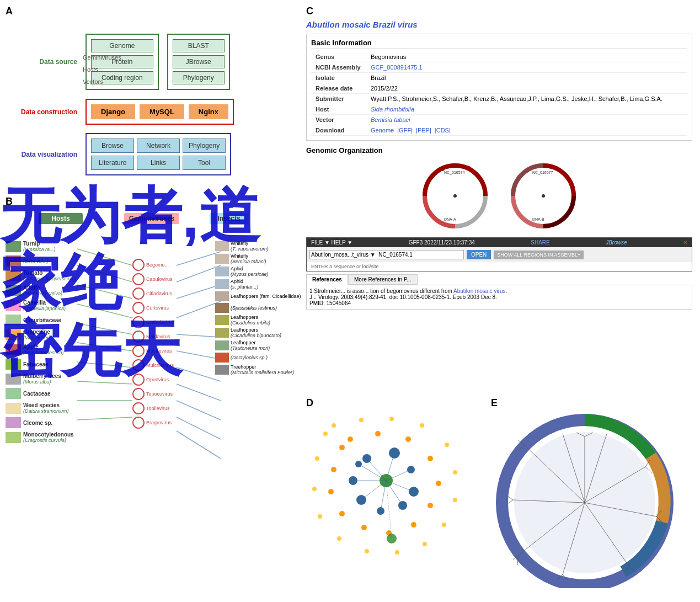 The image size is (700, 602). I want to click on jbrowse-show-all-btn: SHOW ALL REGIONS IN ASSEMBLY, so click(538, 255).